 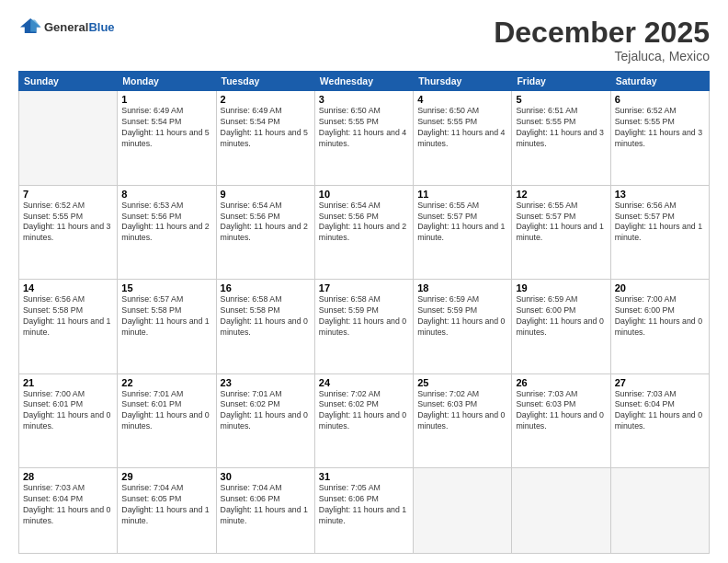 What do you see at coordinates (601, 40) in the screenshot?
I see `title-block: December 2025 Tejaluca, Mexico` at bounding box center [601, 40].